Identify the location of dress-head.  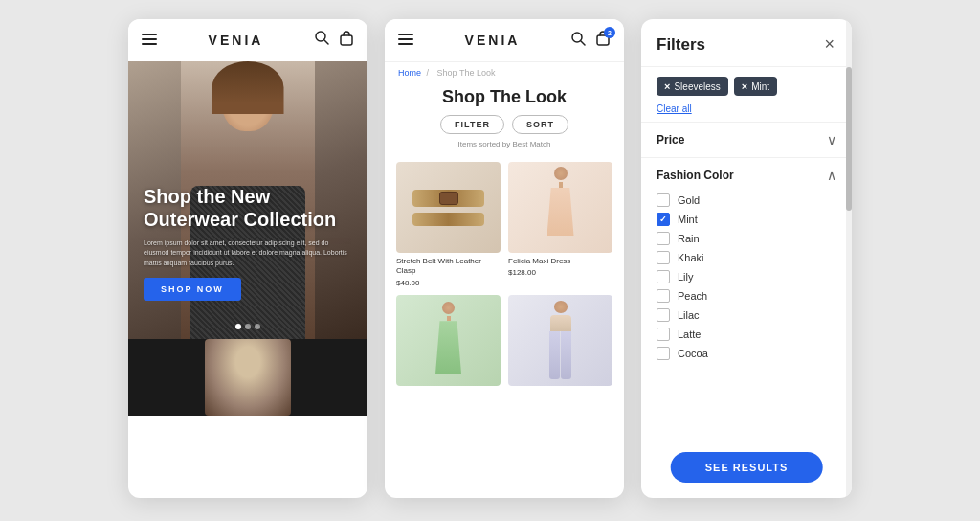
(561, 173).